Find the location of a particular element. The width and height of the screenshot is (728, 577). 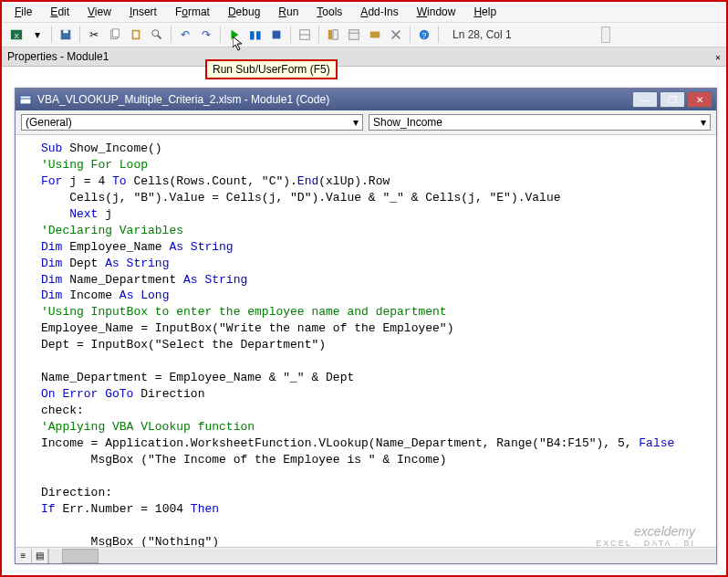

cursor-position-label: Ln 28, Col 1 is located at coordinates (525, 35).